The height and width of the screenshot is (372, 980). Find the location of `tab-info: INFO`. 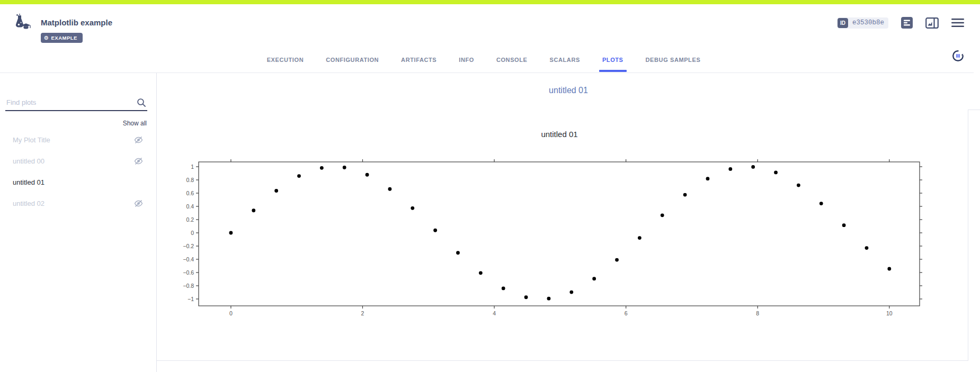

tab-info: INFO is located at coordinates (466, 60).